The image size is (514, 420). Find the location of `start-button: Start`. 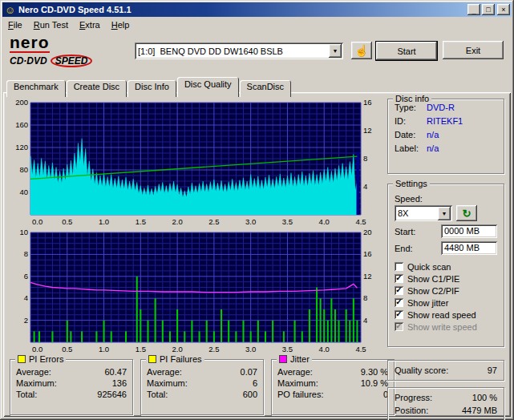

start-button: Start is located at coordinates (407, 51).